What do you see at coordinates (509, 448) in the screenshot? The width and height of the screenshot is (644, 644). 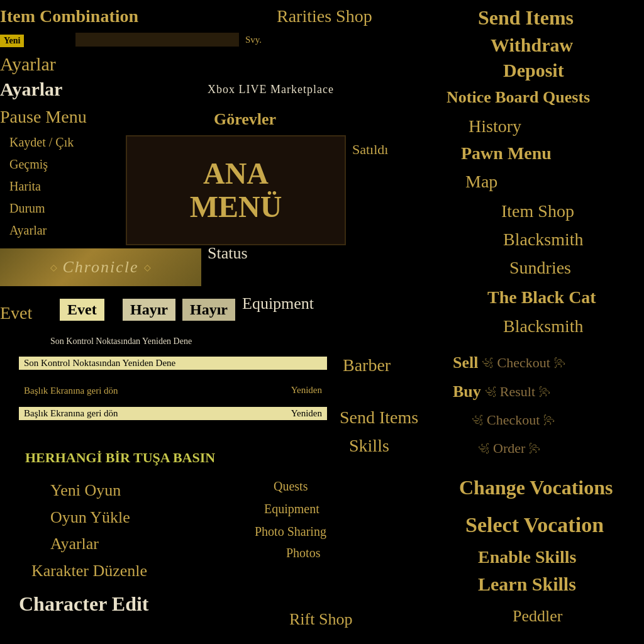 I see `order-label: Order` at bounding box center [509, 448].